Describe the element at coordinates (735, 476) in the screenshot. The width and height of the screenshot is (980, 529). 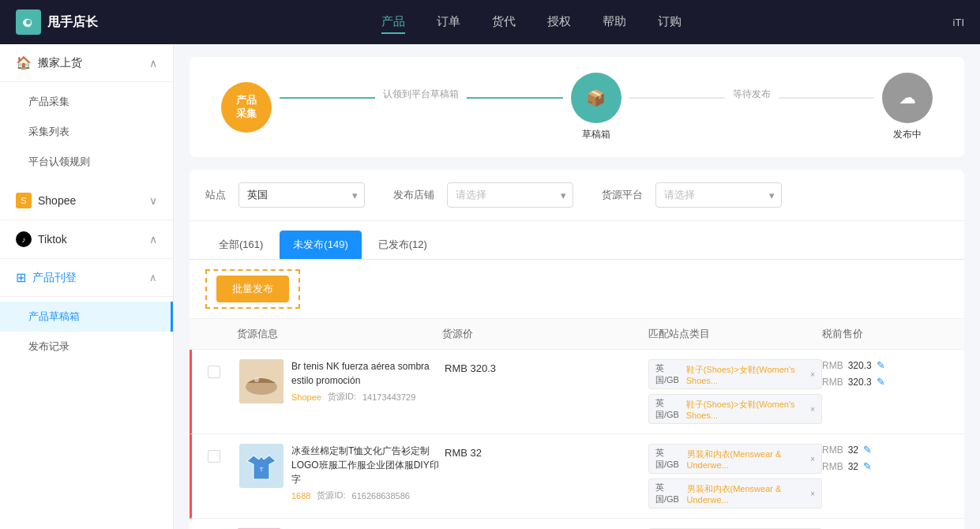
I see `row2-category-col: 英国/GB 男装和内衣(Menswear & Underwe... × 英国/G…` at that location.